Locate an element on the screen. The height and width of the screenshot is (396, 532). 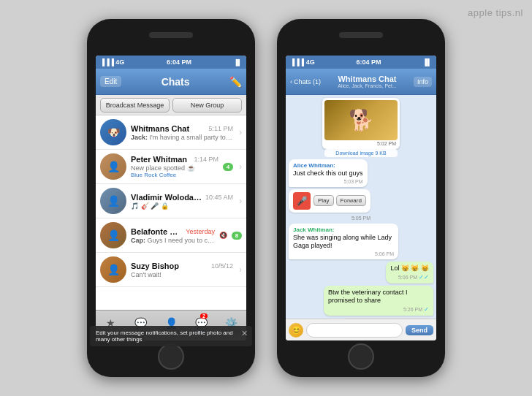
chat-content-belafonte: Belafonte Crew Yesterday Cap: Guys I nee… is located at coordinates (172, 235).